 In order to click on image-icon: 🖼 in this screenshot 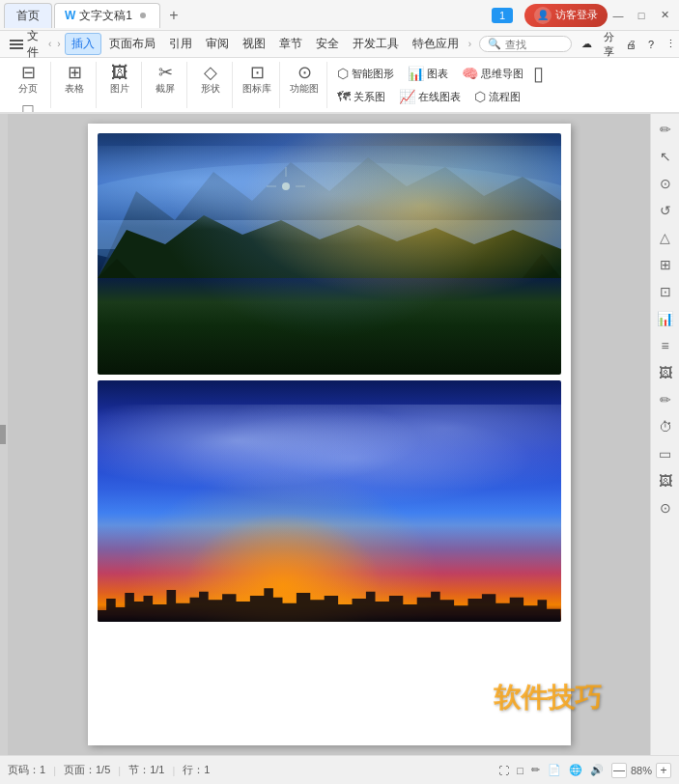, I will do `click(120, 72)`.